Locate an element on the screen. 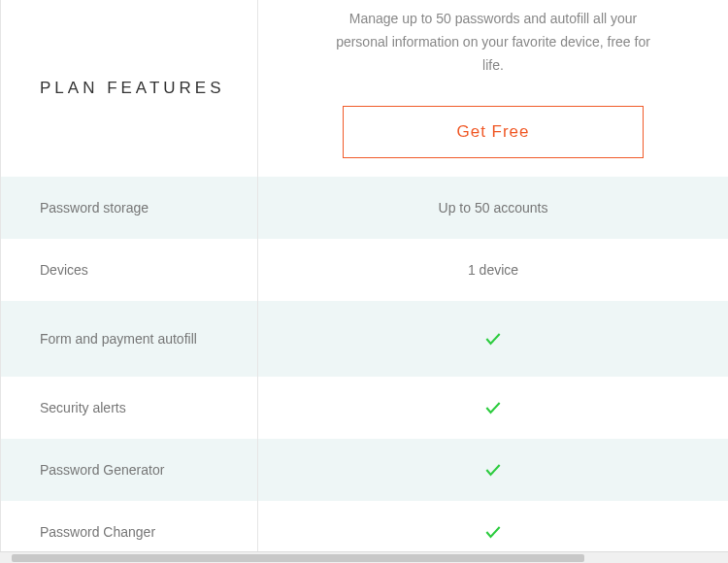  feature-label: Security alerts is located at coordinates (130, 408).